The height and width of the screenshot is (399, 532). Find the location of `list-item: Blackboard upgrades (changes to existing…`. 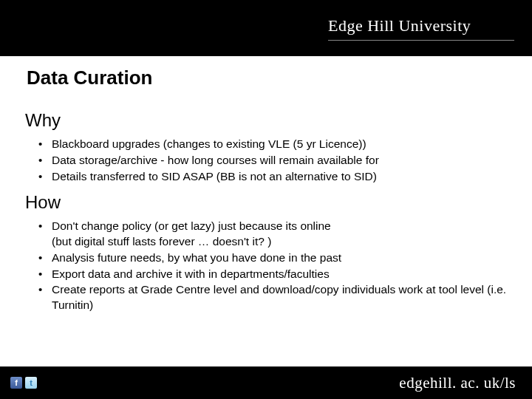

list-item: Blackboard upgrades (changes to existing… is located at coordinates (274, 145).